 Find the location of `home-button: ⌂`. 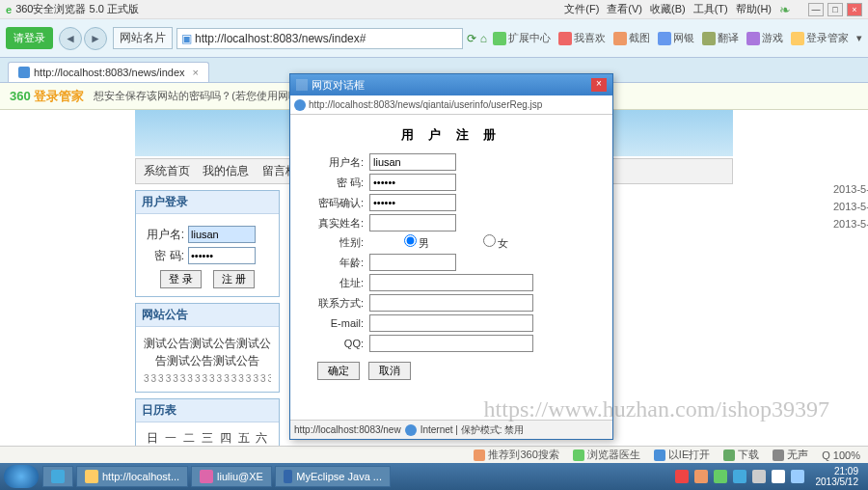

home-button: ⌂ is located at coordinates (484, 39).